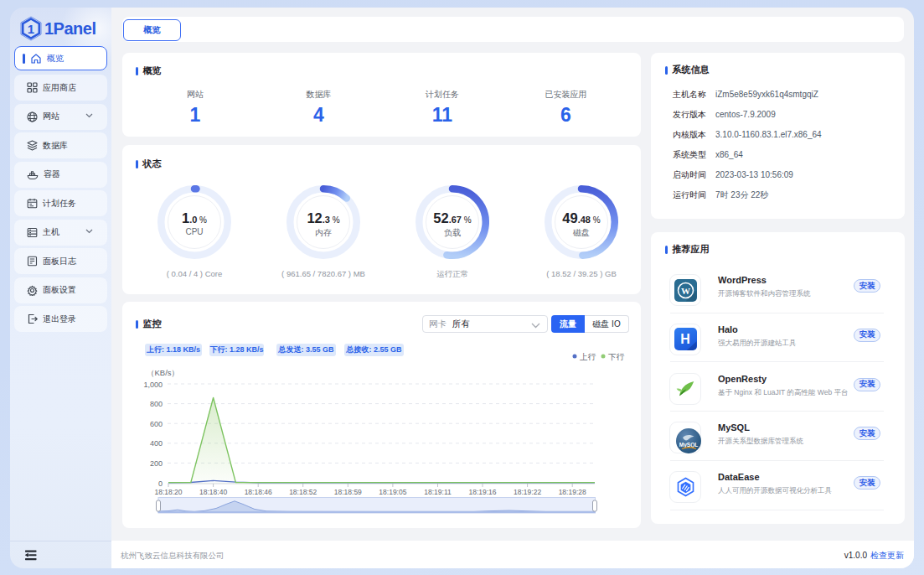 This screenshot has height=575, width=924. I want to click on svg-text: 800, so click(156, 404).